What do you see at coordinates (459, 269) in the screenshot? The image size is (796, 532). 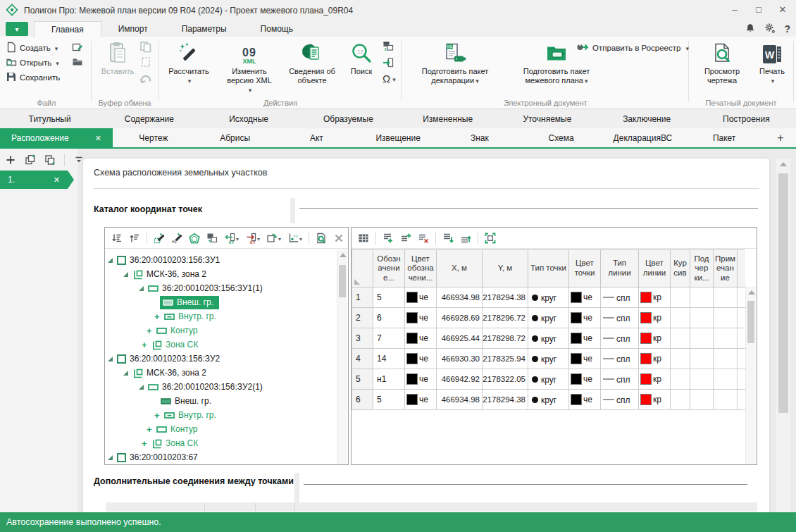 I see `column-header-2: X, м` at bounding box center [459, 269].